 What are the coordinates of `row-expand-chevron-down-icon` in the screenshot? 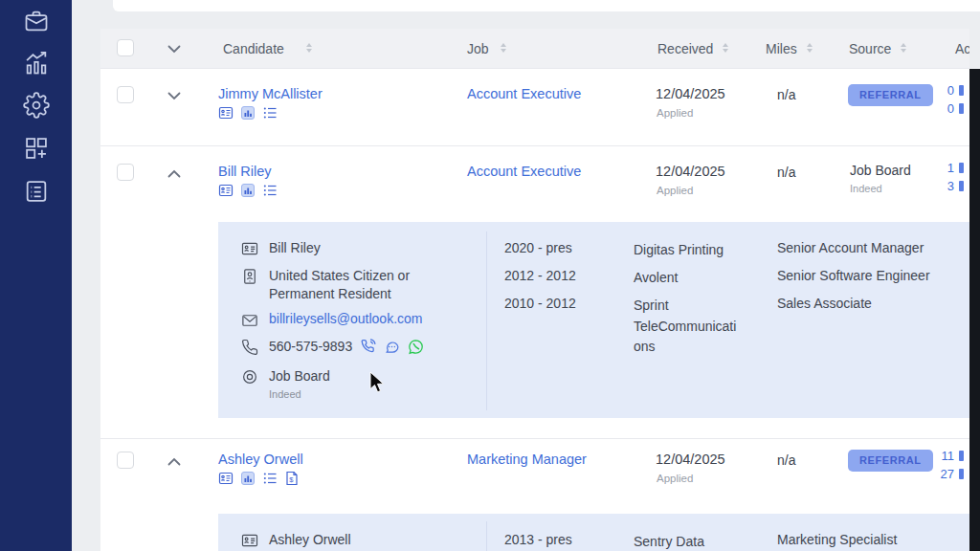 It's located at (174, 97).